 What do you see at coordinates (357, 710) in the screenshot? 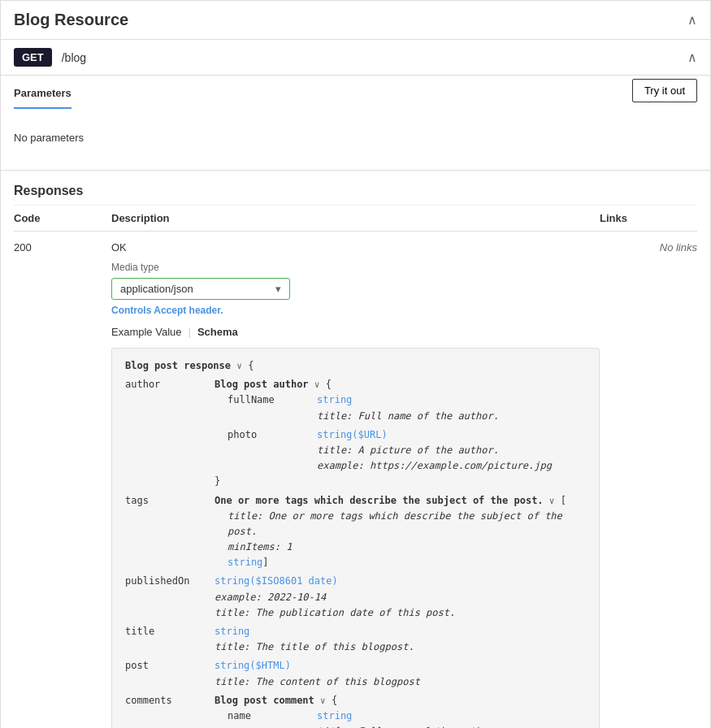
I see `field-comments-nested: Blog post comment ∨ { name string` at bounding box center [357, 710].